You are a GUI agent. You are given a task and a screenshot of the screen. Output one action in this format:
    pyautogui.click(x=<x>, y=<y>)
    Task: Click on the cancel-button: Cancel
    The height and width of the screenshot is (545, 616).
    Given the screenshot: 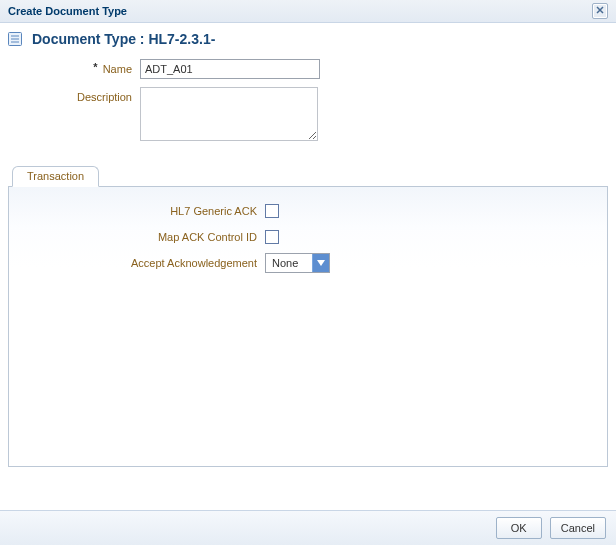 What is the action you would take?
    pyautogui.click(x=578, y=528)
    